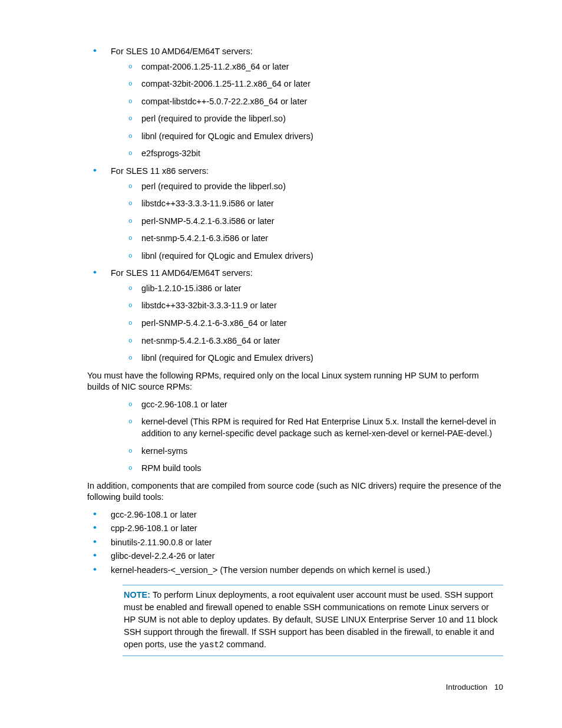 Image resolution: width=562 pixels, height=728 pixels. I want to click on note-command: yast2, so click(211, 645).